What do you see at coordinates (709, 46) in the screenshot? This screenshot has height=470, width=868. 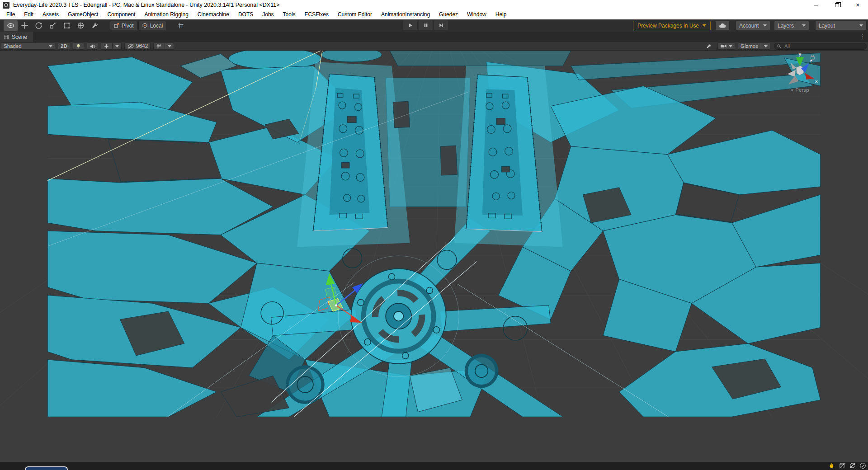 I see `component-tools-button` at bounding box center [709, 46].